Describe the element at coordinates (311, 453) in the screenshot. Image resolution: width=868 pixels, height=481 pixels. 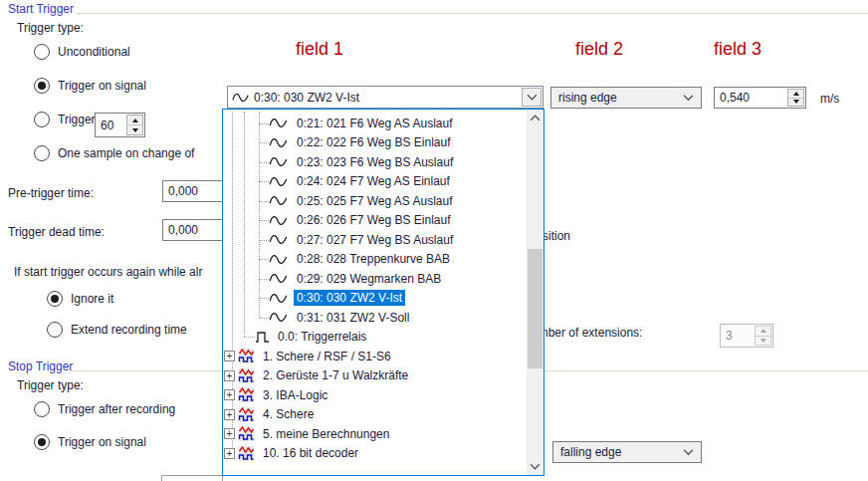
I see `list-item-label: 10. 16 bit decoder` at that location.